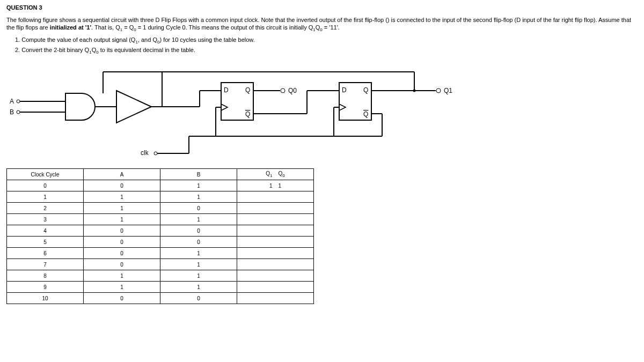 This screenshot has width=644, height=362. Describe the element at coordinates (331, 27) in the screenshot. I see `desc-text: = '11'.` at that location.